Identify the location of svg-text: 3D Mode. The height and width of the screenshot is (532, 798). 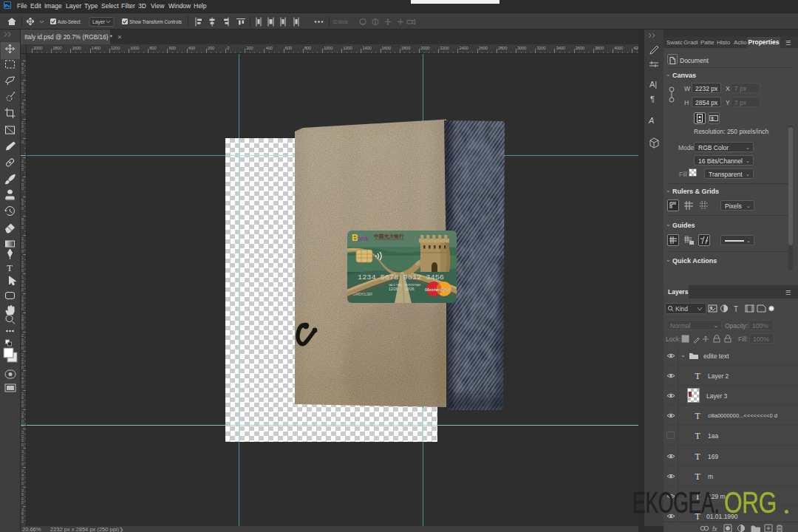
(340, 22).